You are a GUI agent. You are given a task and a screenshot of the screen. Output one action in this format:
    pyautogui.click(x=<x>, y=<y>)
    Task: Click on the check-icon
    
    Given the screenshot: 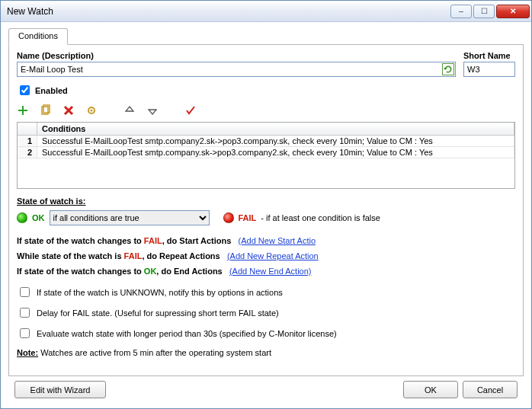 What is the action you would take?
    pyautogui.click(x=191, y=110)
    